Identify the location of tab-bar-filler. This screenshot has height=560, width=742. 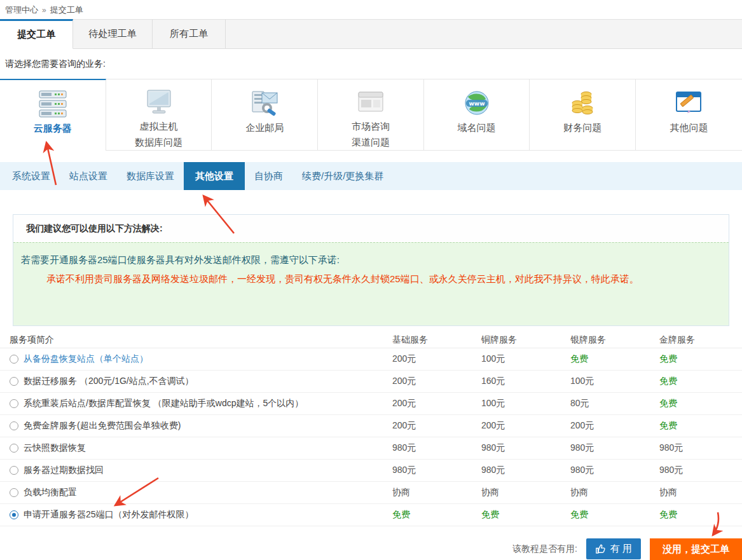
(484, 34).